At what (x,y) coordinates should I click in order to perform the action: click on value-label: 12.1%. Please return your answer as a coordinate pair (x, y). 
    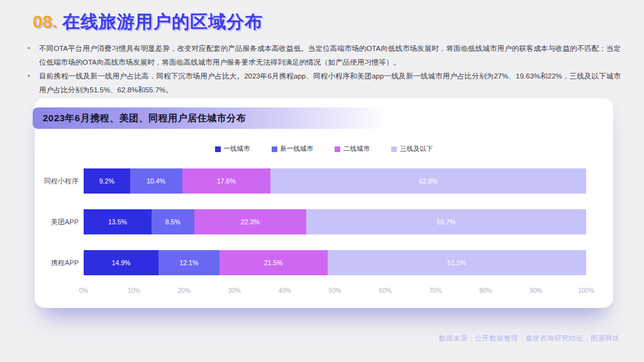
    Looking at the image, I should click on (189, 263).